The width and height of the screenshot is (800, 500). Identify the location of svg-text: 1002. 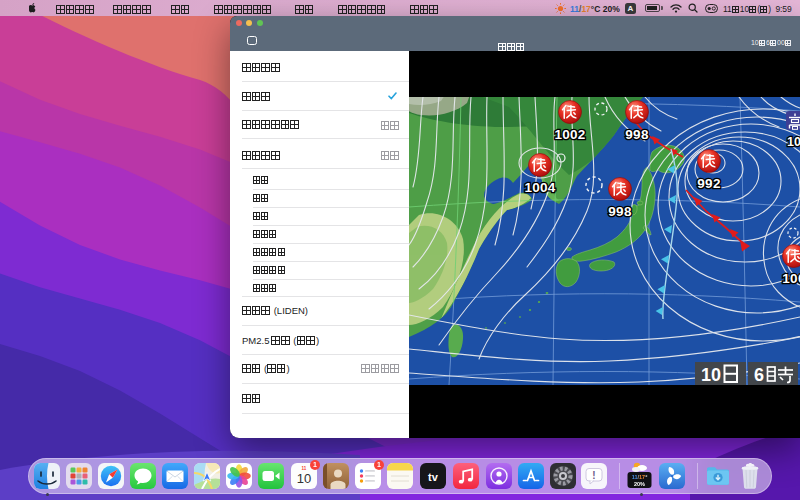
(570, 134).